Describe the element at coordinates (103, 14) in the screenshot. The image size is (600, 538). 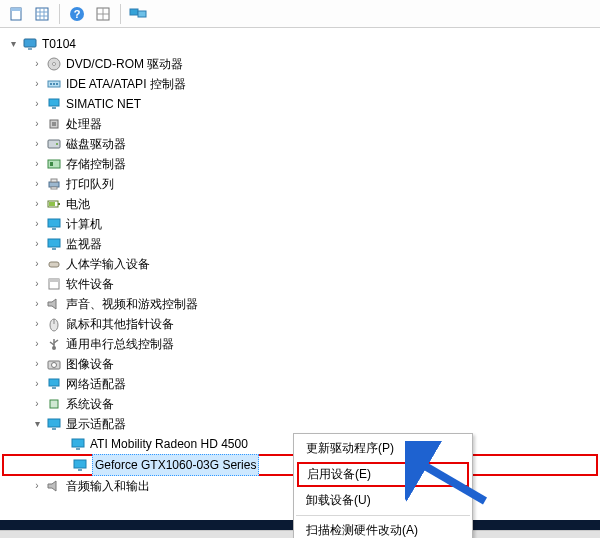
I see `toolbar-grid2-btn` at that location.